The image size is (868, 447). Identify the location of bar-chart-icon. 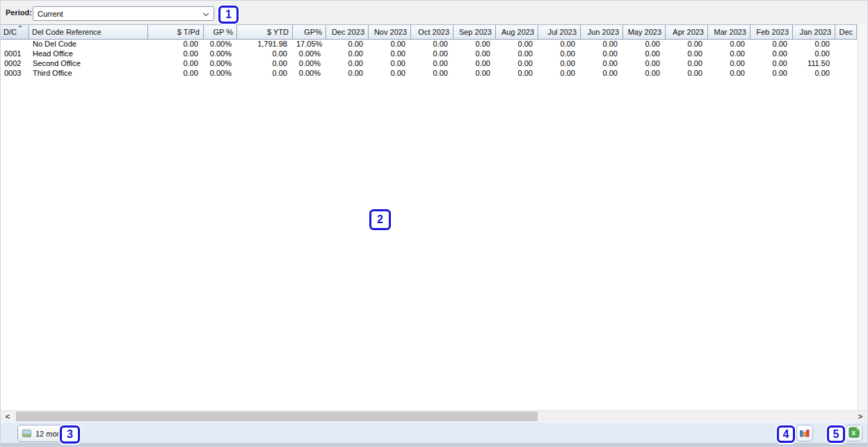
(805, 434).